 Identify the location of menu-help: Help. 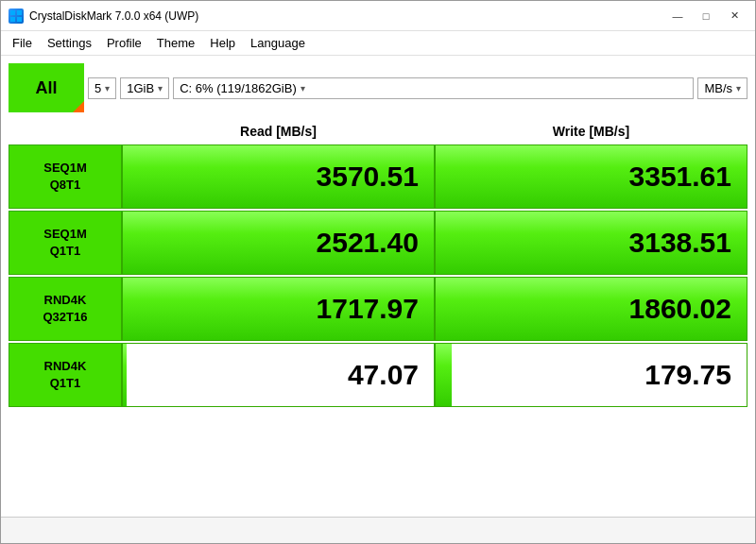
(223, 43).